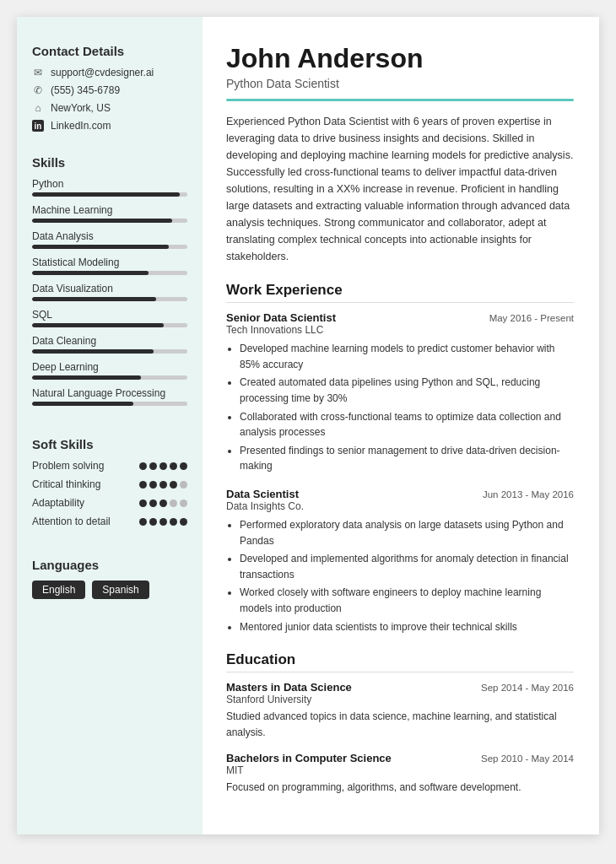 The width and height of the screenshot is (616, 864). What do you see at coordinates (110, 284) in the screenshot?
I see `skills-section: Skills Python Machine Learning Data Anal…` at bounding box center [110, 284].